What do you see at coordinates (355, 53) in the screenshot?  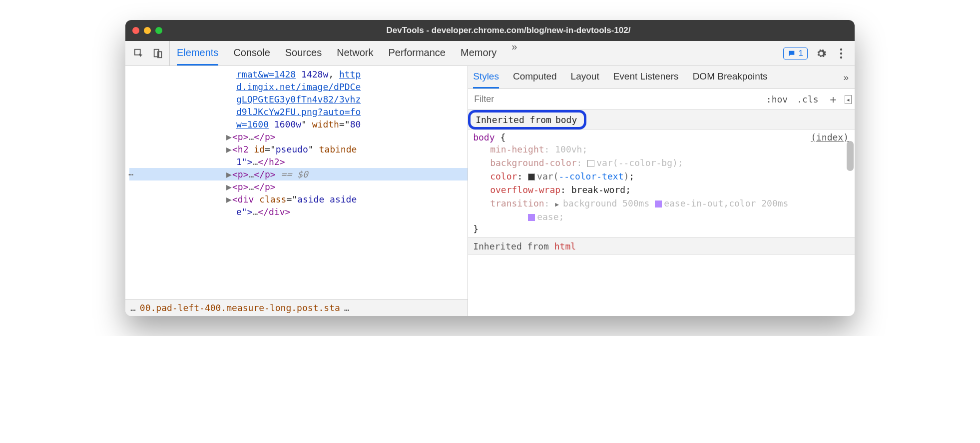 I see `tab-network: Network` at bounding box center [355, 53].